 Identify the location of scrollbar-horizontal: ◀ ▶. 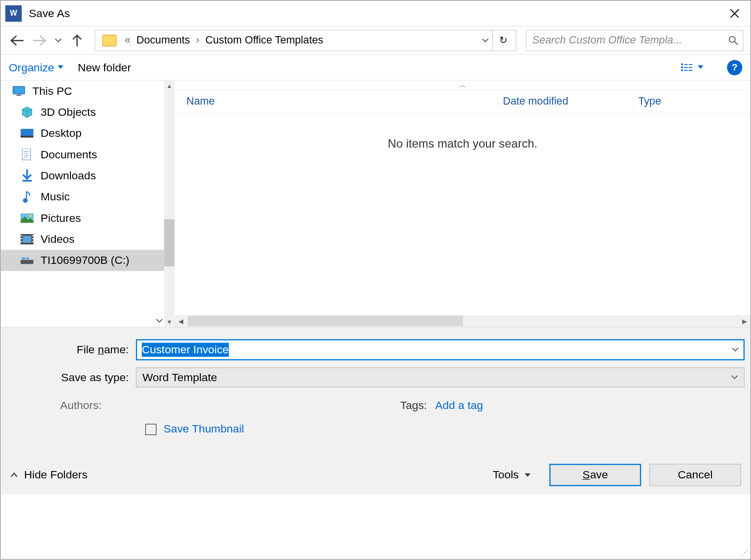
(463, 321).